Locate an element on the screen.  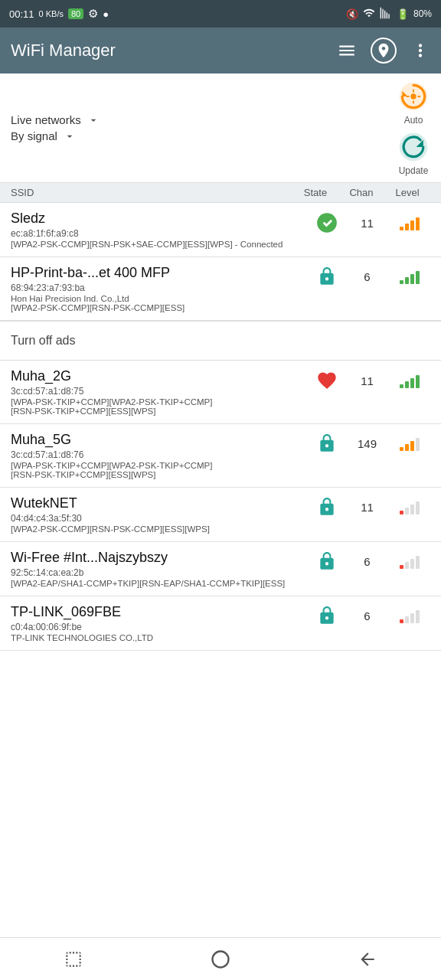
net-speed: 0 KB/s is located at coordinates (51, 14).